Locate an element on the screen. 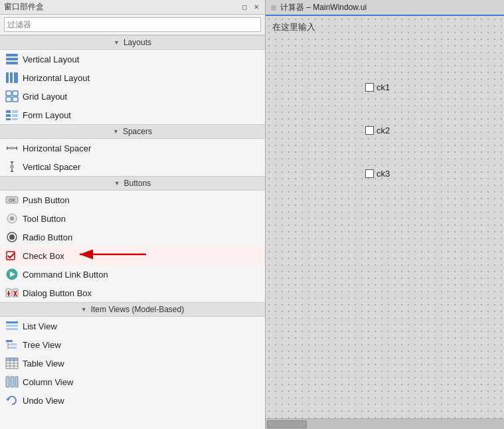 The width and height of the screenshot is (504, 429). command-link-button-icon is located at coordinates (12, 274).